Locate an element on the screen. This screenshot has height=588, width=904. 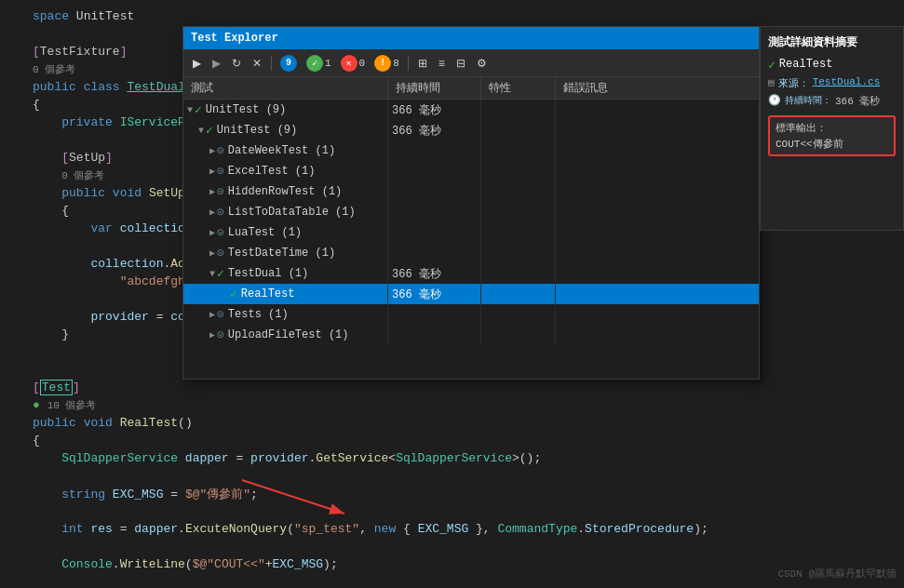
badge-all: 9 is located at coordinates (289, 63).